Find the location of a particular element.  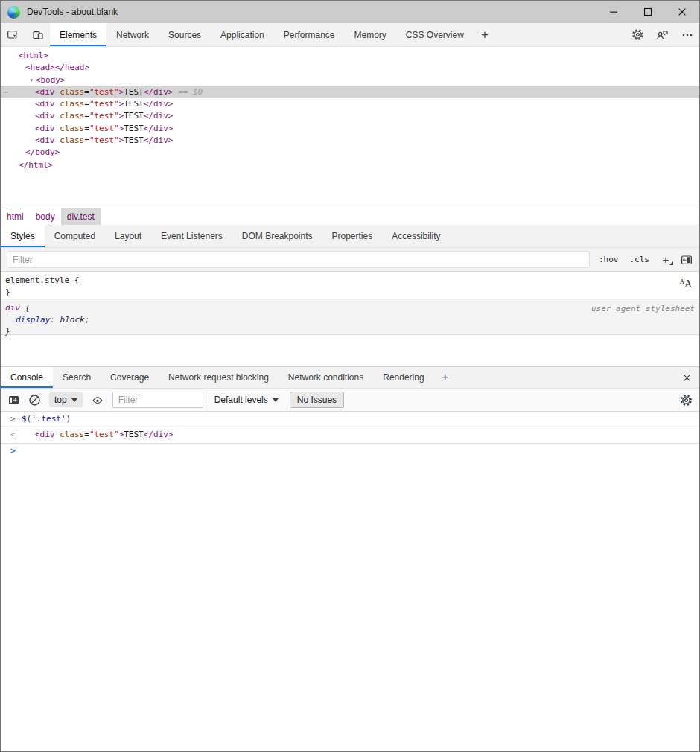

styles-tab-styles: Styles is located at coordinates (22, 236).